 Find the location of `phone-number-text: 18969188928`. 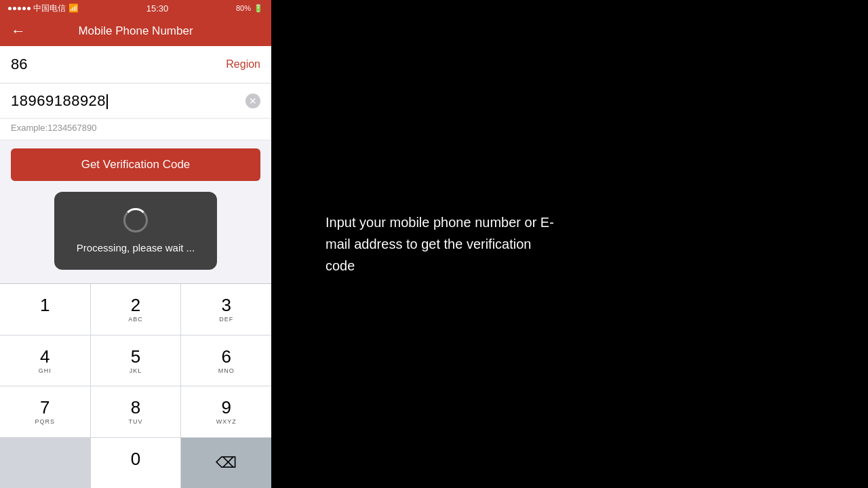

phone-number-text: 18969188928 is located at coordinates (58, 100).